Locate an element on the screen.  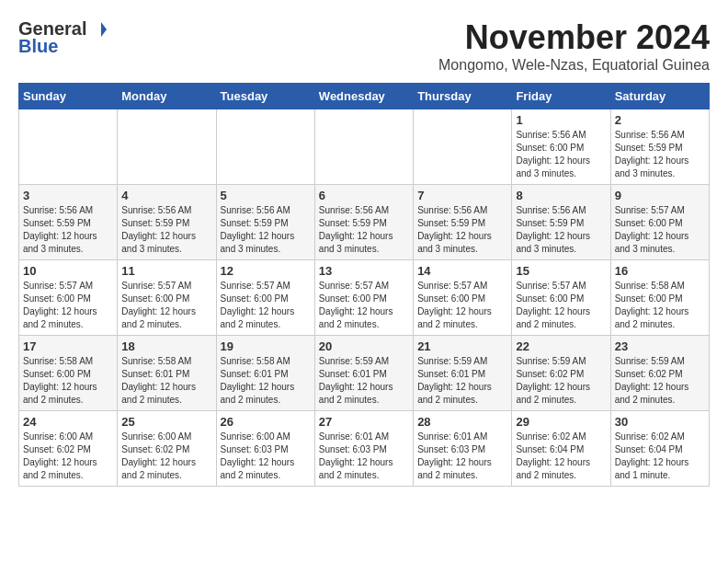
calendar-cell: 18Sunrise: 5:58 AM Sunset: 6:01 PM Dayli… is located at coordinates (167, 373).